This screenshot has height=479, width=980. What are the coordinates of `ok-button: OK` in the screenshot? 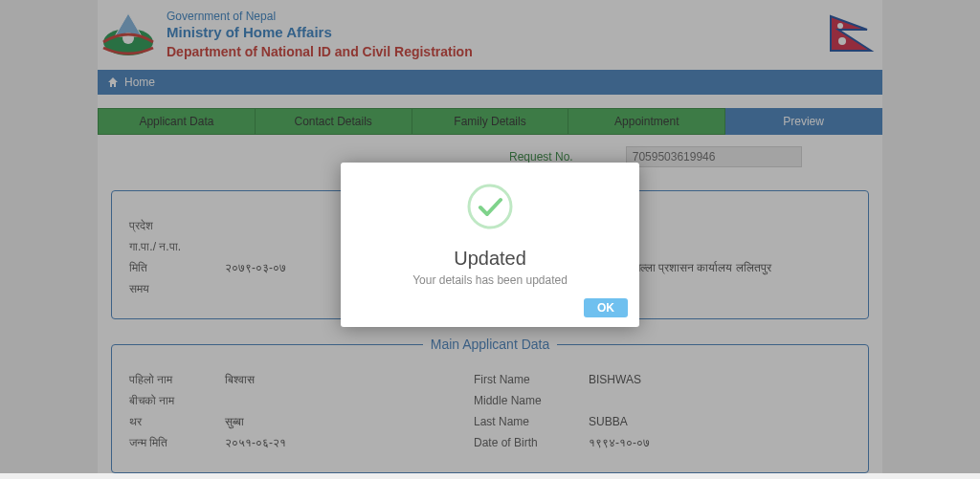 It's located at (606, 308).